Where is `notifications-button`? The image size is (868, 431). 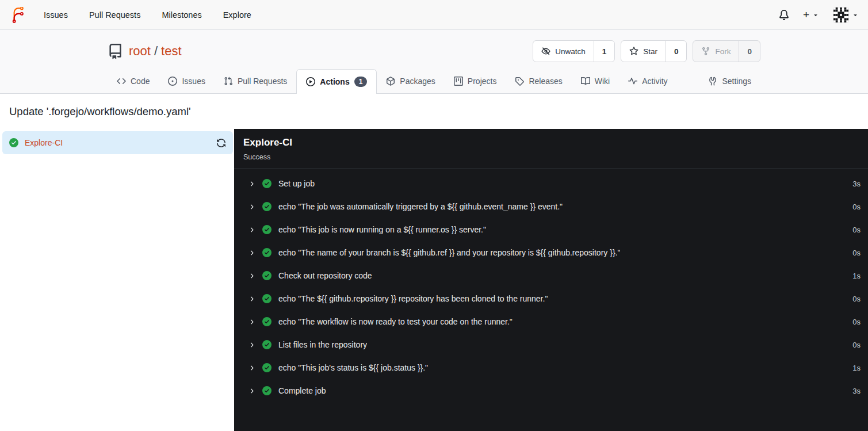
notifications-button is located at coordinates (784, 15).